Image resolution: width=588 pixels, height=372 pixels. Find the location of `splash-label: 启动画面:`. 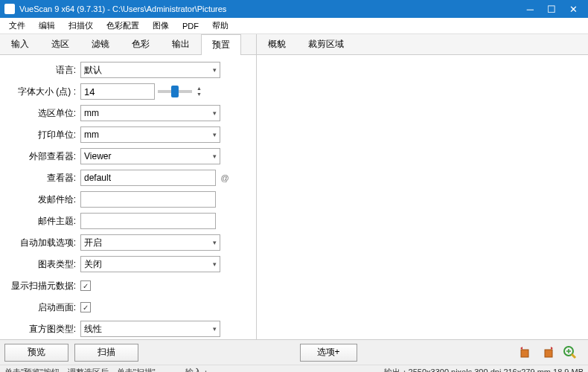

splash-label: 启动画面: is located at coordinates (42, 308).